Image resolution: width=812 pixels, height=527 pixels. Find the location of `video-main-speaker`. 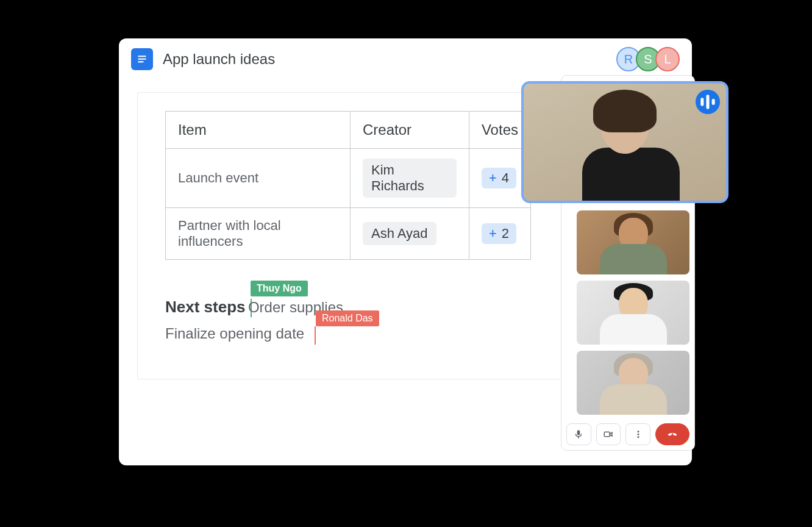

video-main-speaker is located at coordinates (625, 142).